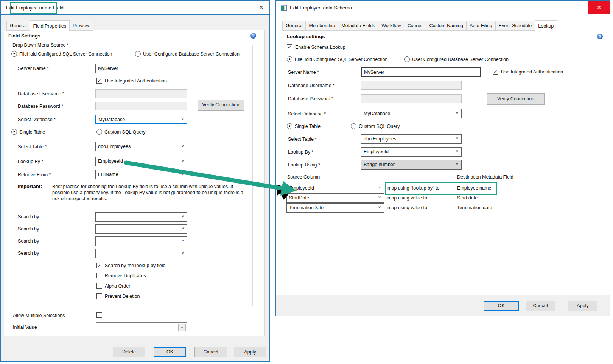  What do you see at coordinates (99, 296) in the screenshot?
I see `prevent-deletion-checkbox` at bounding box center [99, 296].